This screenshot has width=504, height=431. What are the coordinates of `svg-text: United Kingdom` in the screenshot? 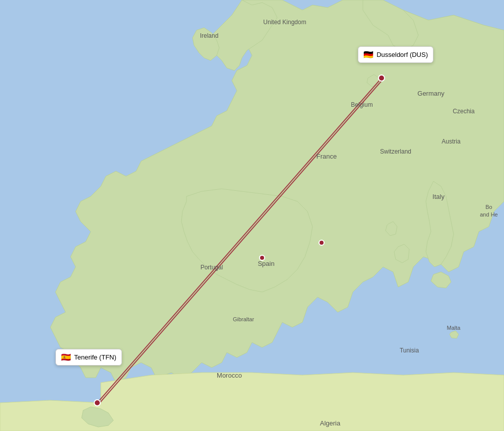 It's located at (284, 22).